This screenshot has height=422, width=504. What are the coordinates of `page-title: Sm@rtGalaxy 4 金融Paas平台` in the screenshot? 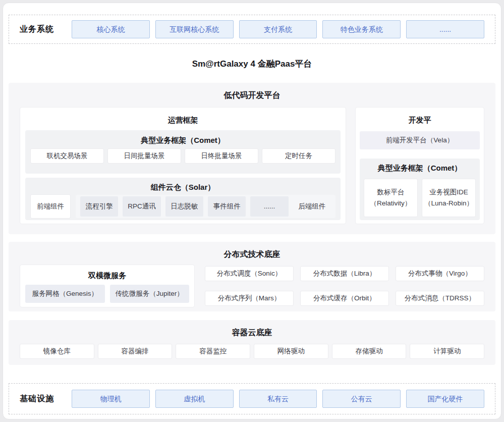 It's located at (252, 64).